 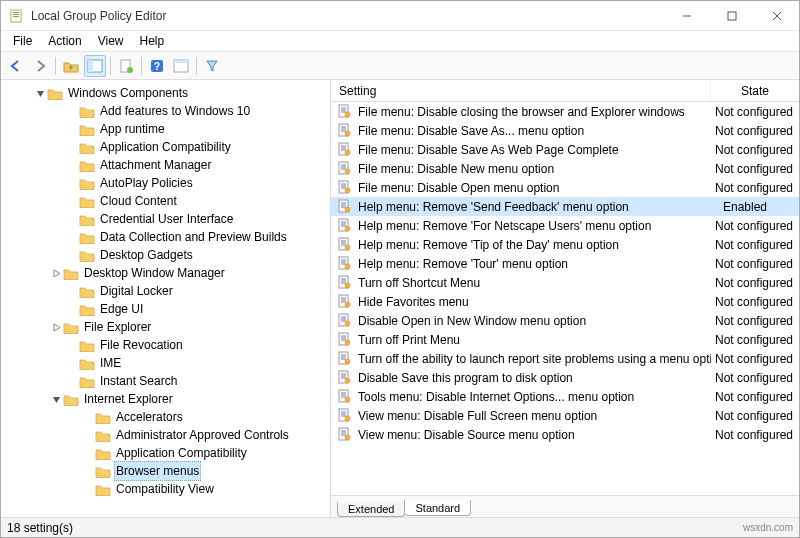 What do you see at coordinates (732, 16) in the screenshot?
I see `maximize-button` at bounding box center [732, 16].